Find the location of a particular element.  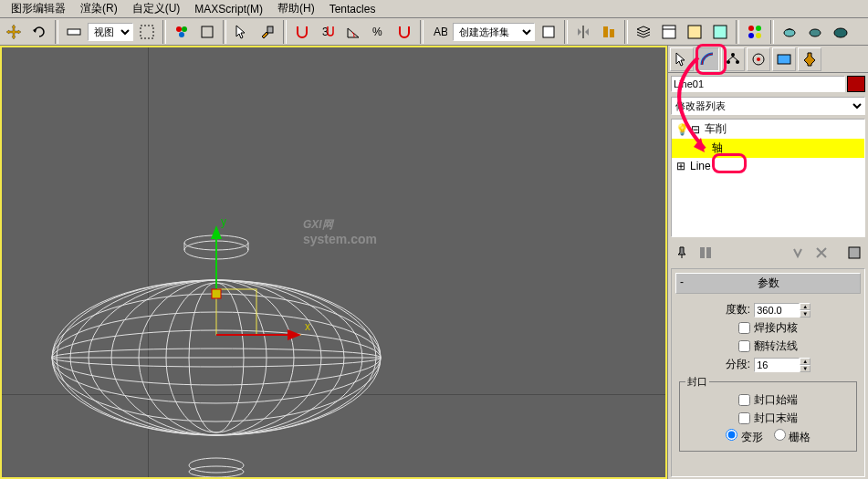

angle-snap-icon is located at coordinates (353, 32).